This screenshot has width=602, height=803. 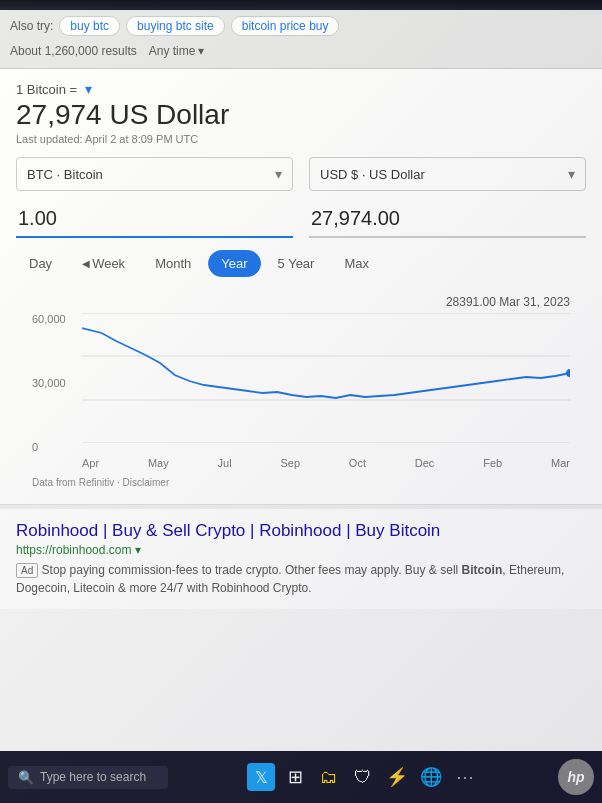 What do you see at coordinates (104, 264) in the screenshot?
I see `time-btn-week: ◀ Week` at bounding box center [104, 264].